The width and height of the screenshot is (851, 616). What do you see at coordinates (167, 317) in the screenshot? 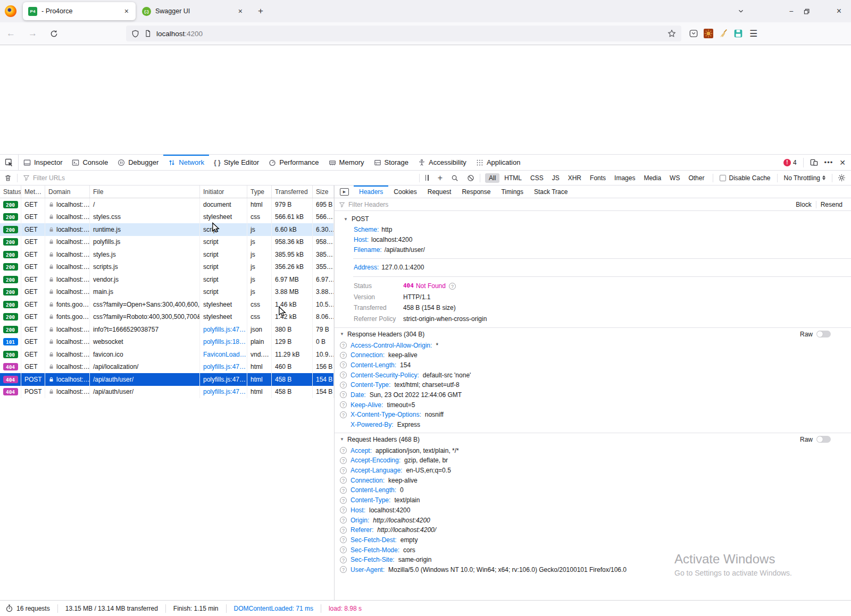
I see `request-row: 200GETfonts.goo…css?family=Roboto:400,30…` at bounding box center [167, 317].